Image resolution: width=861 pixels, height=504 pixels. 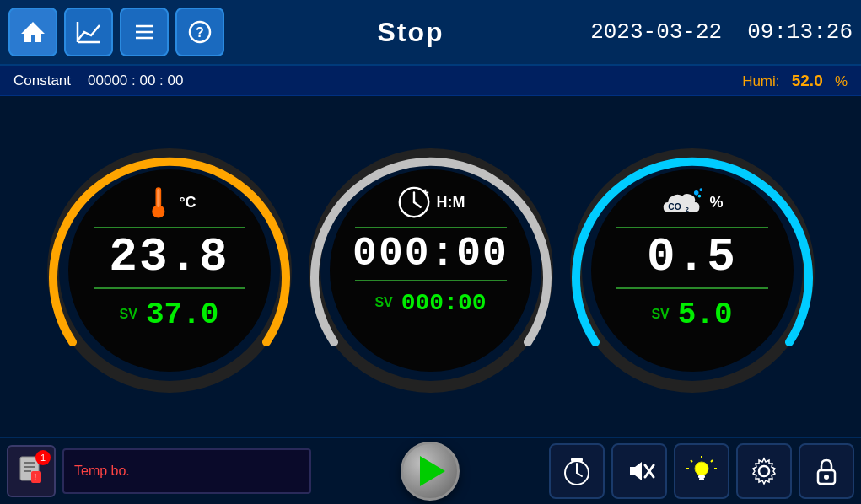 I want to click on temp-sv-row: SV 37.0, so click(x=170, y=315).